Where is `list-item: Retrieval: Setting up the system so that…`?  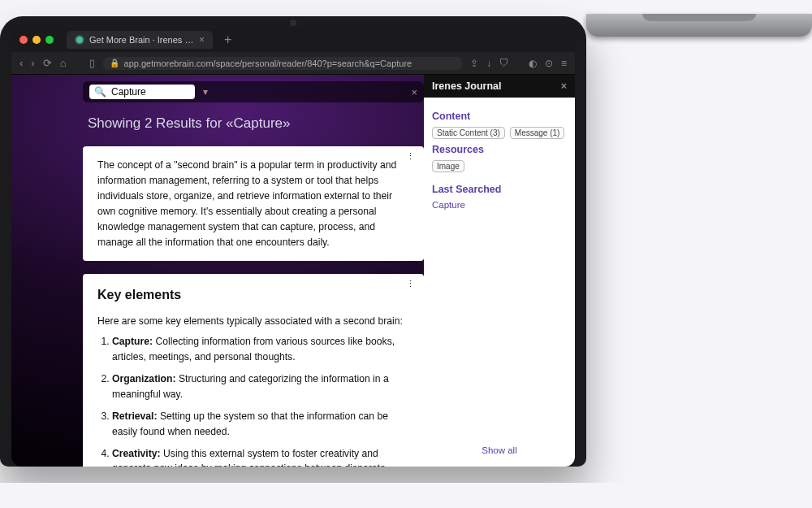 list-item: Retrieval: Setting up the system so that… is located at coordinates (261, 424).